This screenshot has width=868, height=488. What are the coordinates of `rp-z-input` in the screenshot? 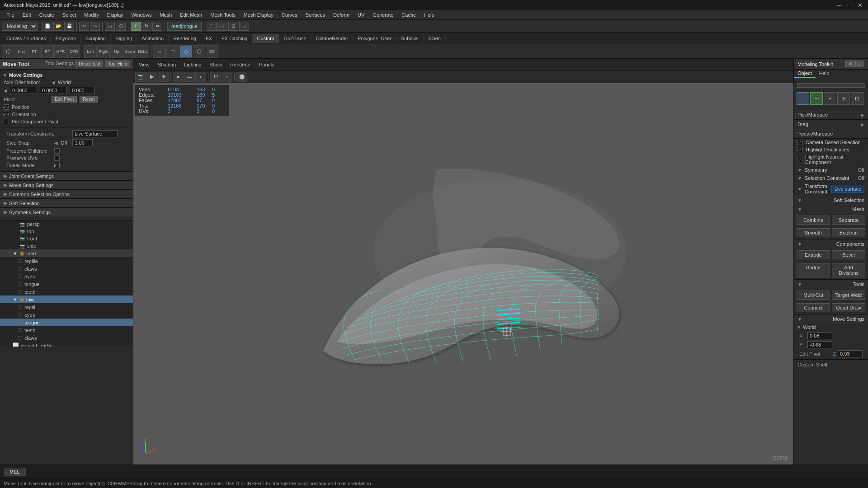 It's located at (850, 354).